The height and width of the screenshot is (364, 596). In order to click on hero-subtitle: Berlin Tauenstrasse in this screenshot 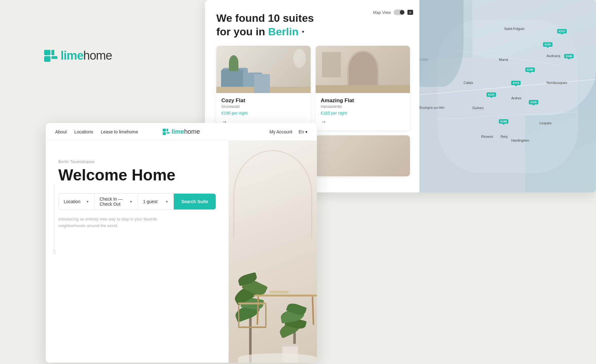, I will do `click(137, 162)`.